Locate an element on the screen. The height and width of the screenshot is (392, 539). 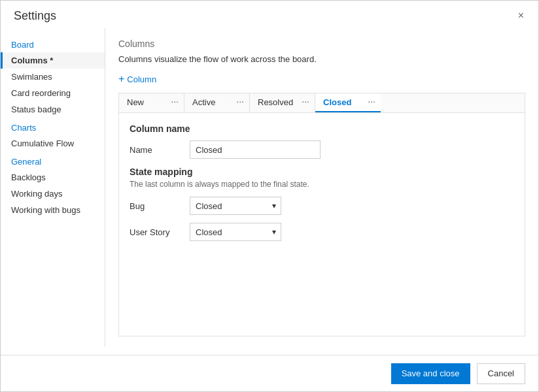
sidebar-section-charts: Charts is located at coordinates (52, 127).